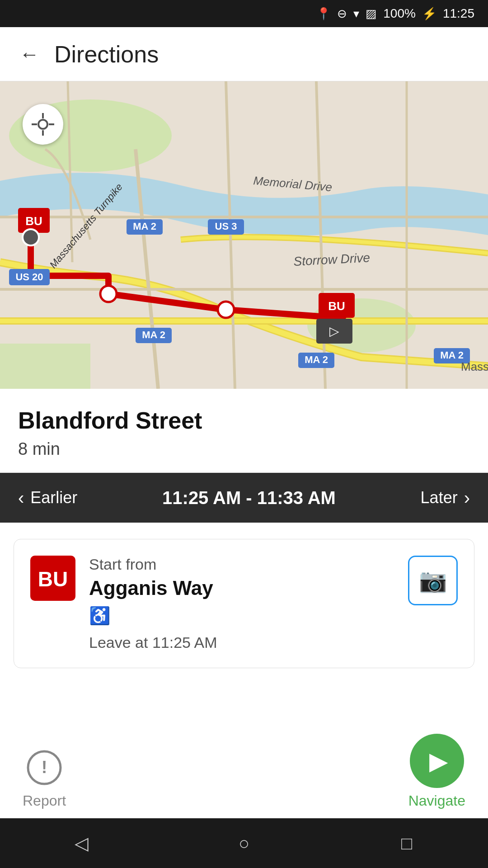  Describe the element at coordinates (242, 604) in the screenshot. I see `trip-details: Start from Agganis Way ♿ Leave at 11:25 …` at that location.